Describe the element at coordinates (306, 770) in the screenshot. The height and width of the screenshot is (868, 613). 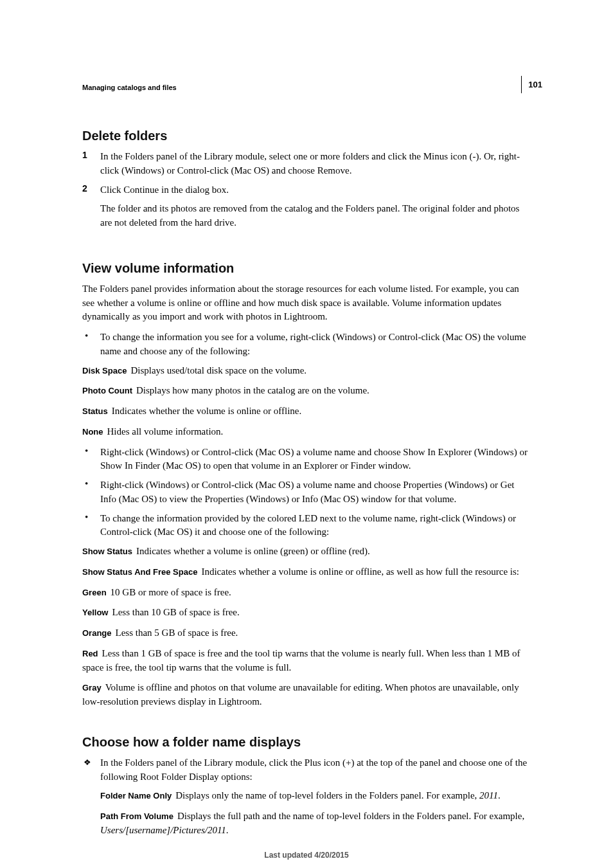
I see `instruction-item: ❖ In the Folders panel of the Library mo…` at that location.